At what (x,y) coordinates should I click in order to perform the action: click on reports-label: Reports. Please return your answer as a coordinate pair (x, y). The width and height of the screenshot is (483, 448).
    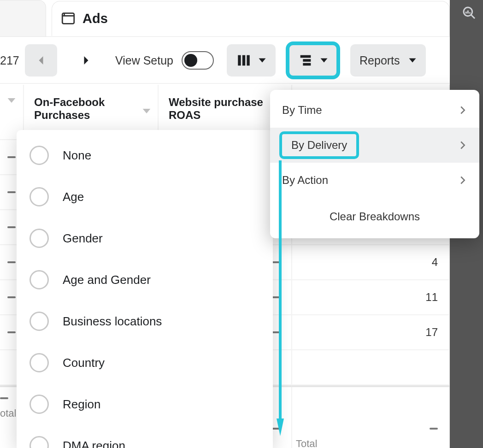
    Looking at the image, I should click on (380, 61).